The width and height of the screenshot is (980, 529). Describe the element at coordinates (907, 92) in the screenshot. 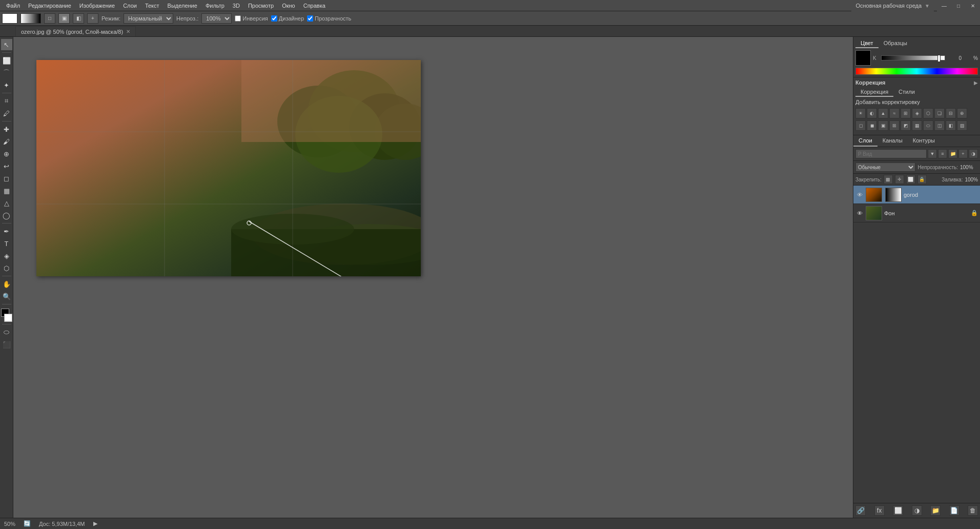

I see `tab-styles: Стили` at that location.